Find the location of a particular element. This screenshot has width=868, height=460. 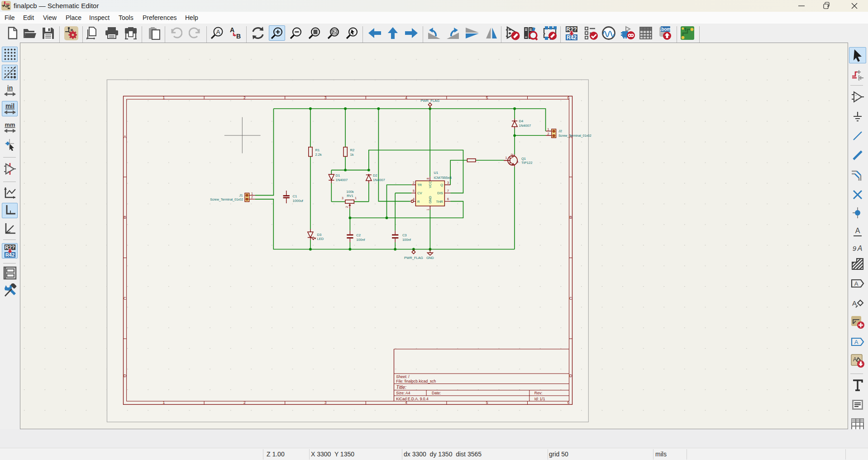

svg-text: Id: 1/1 is located at coordinates (540, 399).